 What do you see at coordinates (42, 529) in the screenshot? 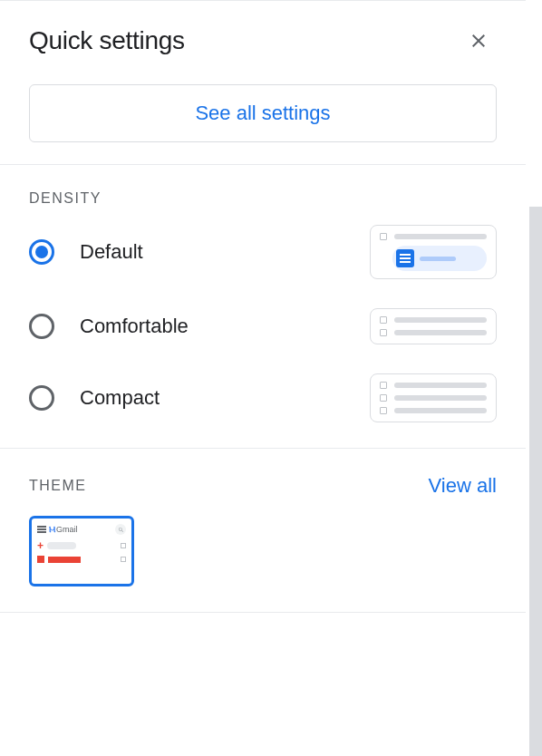
I see `hamburger-icon` at bounding box center [42, 529].